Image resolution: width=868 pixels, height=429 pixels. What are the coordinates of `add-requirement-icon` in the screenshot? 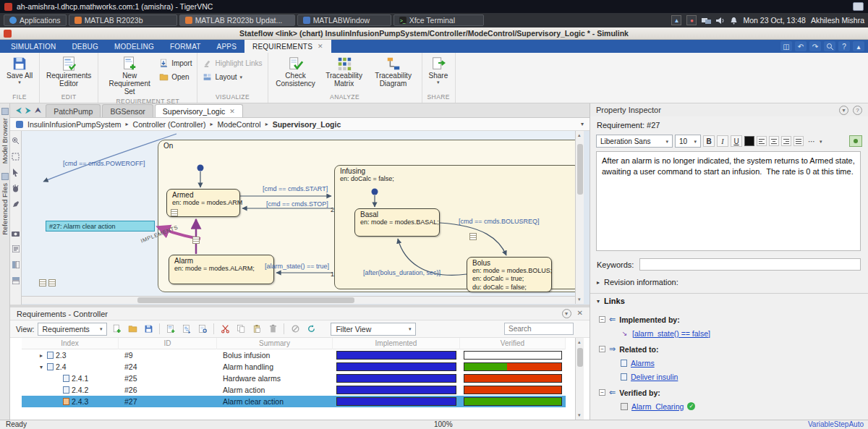 It's located at (171, 328).